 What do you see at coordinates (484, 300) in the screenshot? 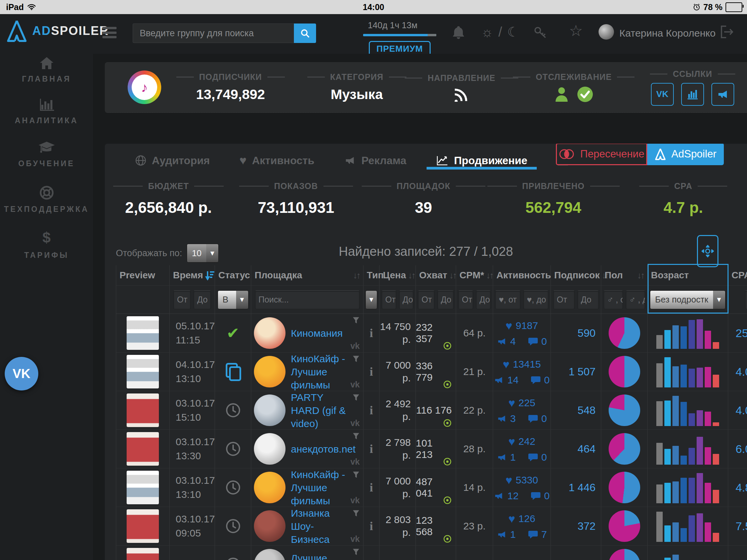
I see `filter-cpm-to: До` at bounding box center [484, 300].